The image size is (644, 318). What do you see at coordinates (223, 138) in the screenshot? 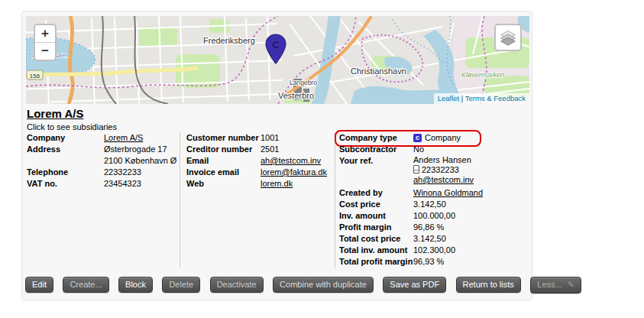
I see `customer-number-label: Customer number` at bounding box center [223, 138].